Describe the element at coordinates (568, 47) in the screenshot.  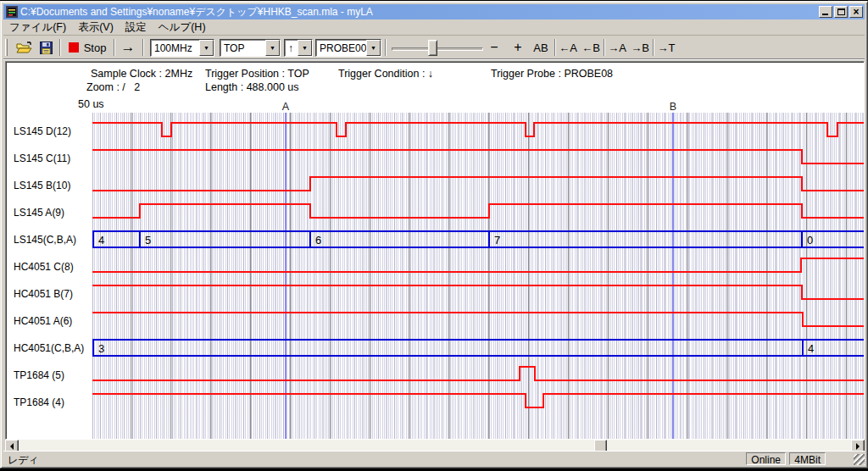
I see `set-a-button: ←A` at that location.